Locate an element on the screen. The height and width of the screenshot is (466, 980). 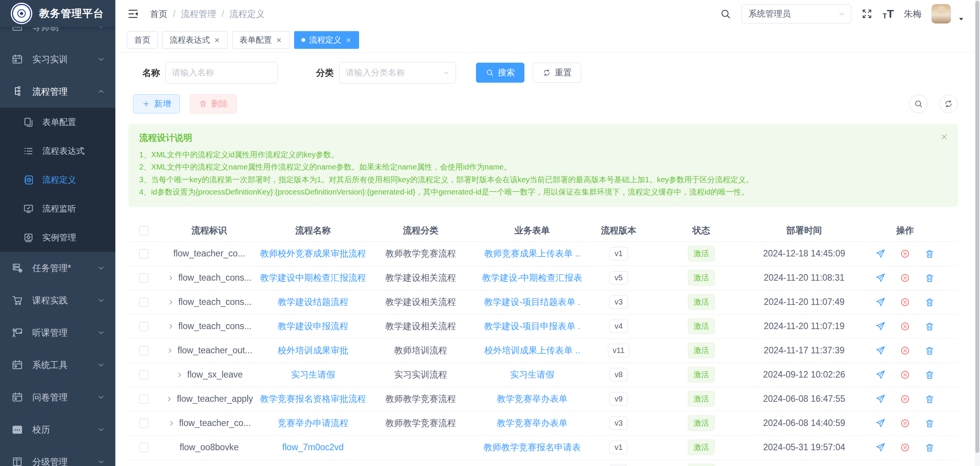
flow-name-link: 校外培训成果审批 is located at coordinates (313, 351).